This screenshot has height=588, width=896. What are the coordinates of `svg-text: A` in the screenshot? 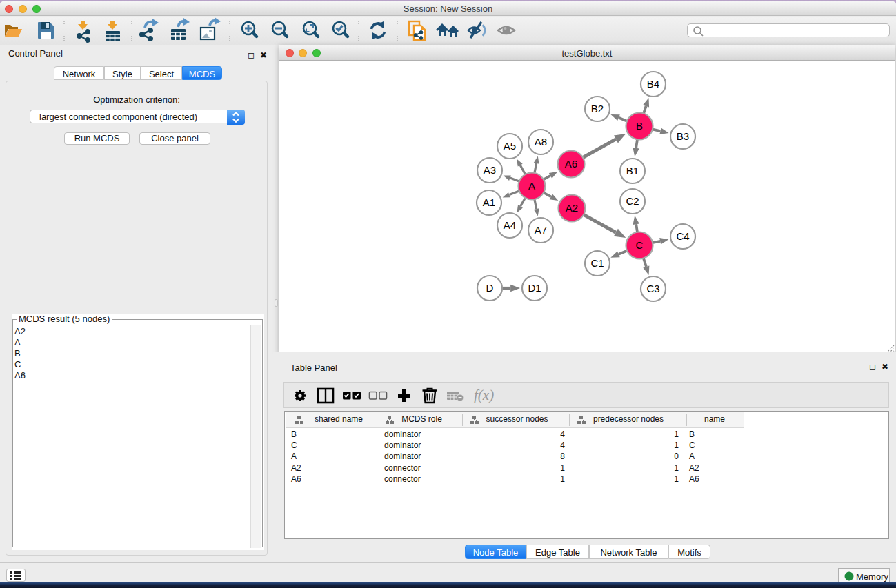 It's located at (532, 186).